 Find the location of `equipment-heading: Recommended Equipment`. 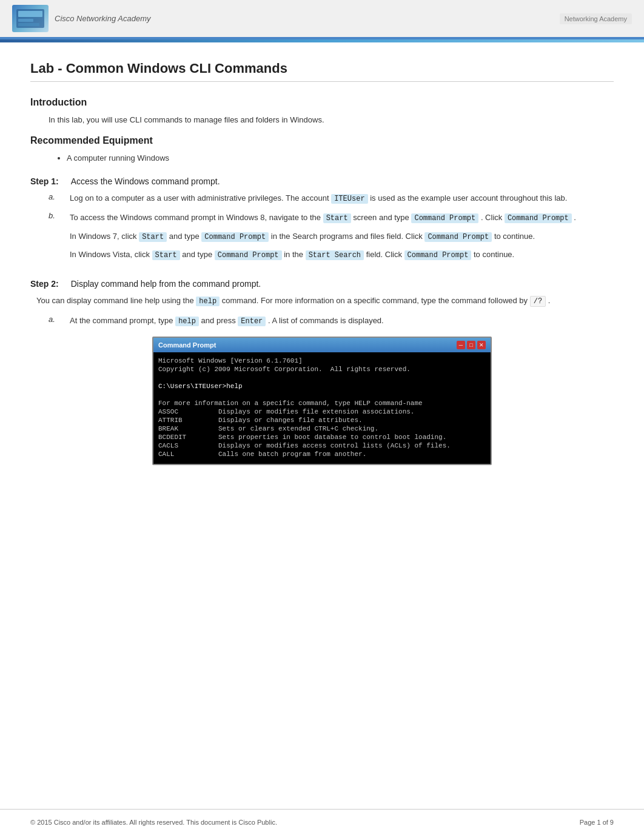

equipment-heading: Recommended Equipment is located at coordinates (322, 141).